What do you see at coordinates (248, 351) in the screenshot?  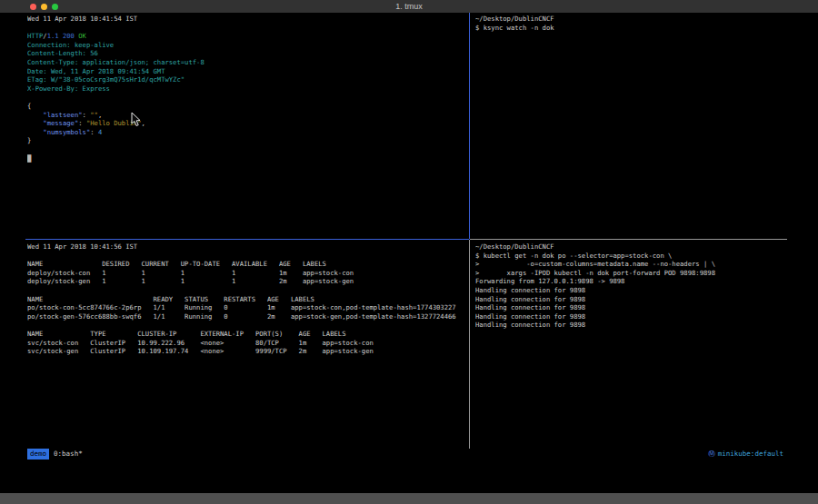 I see `terminal-line: svc/stock-gen ClusterIP 10.109.197.74 <n…` at bounding box center [248, 351].